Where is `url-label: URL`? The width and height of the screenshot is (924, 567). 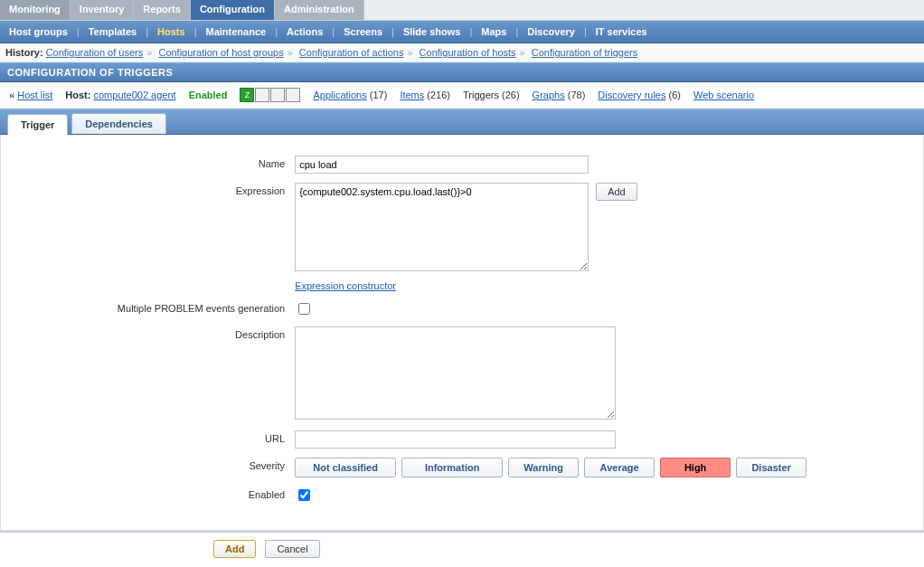 url-label: URL is located at coordinates (205, 439).